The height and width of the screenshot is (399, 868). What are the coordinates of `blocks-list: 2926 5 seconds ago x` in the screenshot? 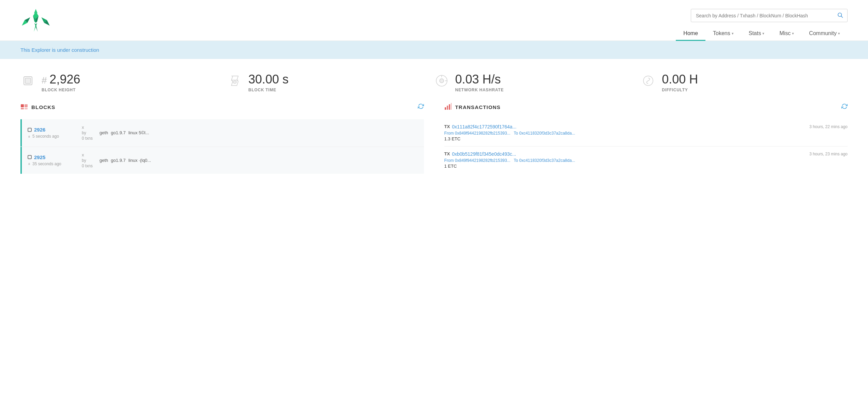 It's located at (222, 147).